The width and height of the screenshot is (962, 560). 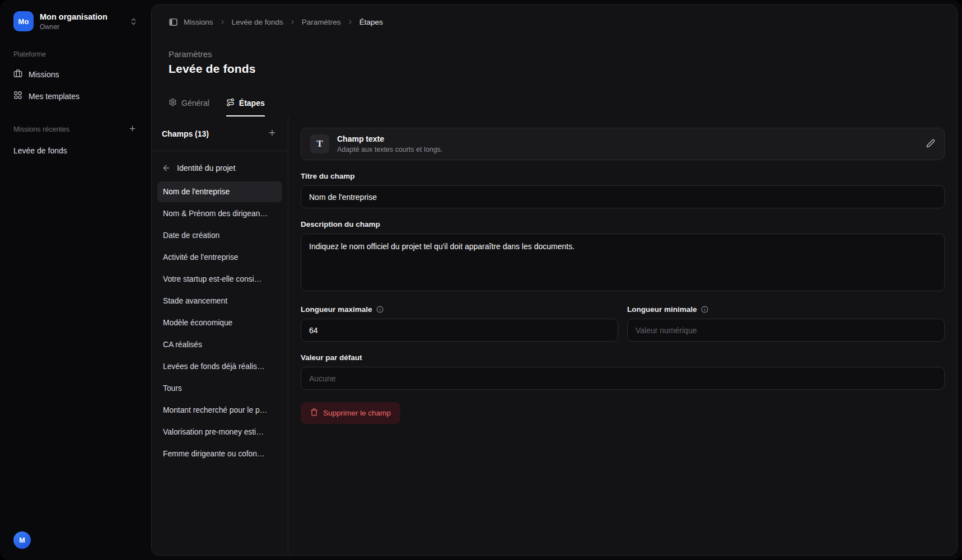 I want to click on field-list-item: Montant recherché pour le p…, so click(x=220, y=410).